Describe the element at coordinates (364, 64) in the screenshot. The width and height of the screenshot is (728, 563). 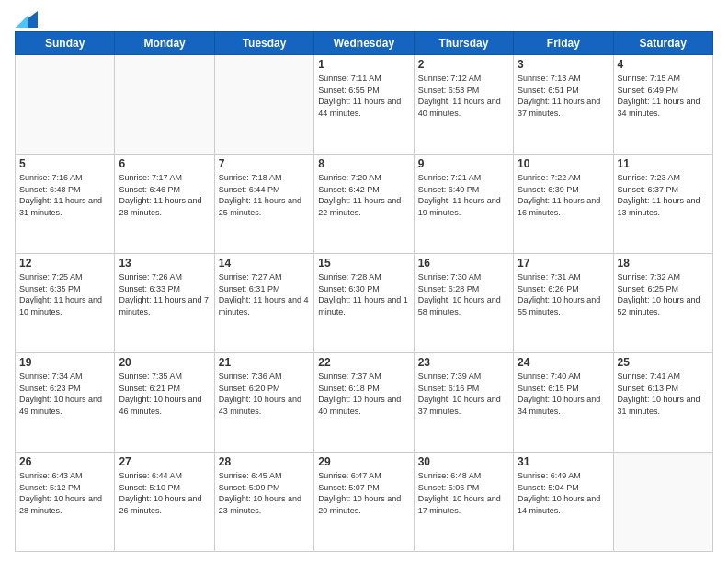
I see `day-number: 1` at that location.